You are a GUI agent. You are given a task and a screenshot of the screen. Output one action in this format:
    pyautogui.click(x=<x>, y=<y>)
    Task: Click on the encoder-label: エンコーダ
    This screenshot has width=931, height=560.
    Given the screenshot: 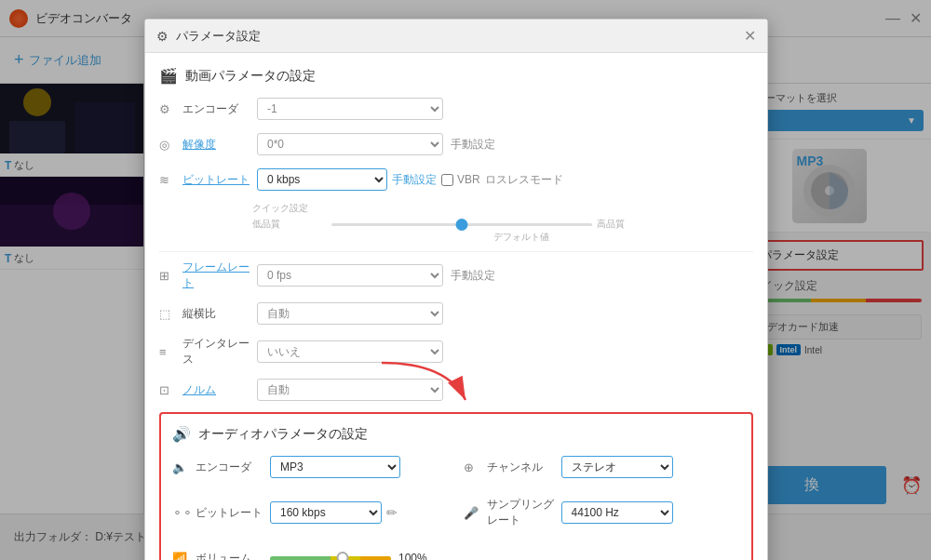 What is the action you would take?
    pyautogui.click(x=220, y=110)
    